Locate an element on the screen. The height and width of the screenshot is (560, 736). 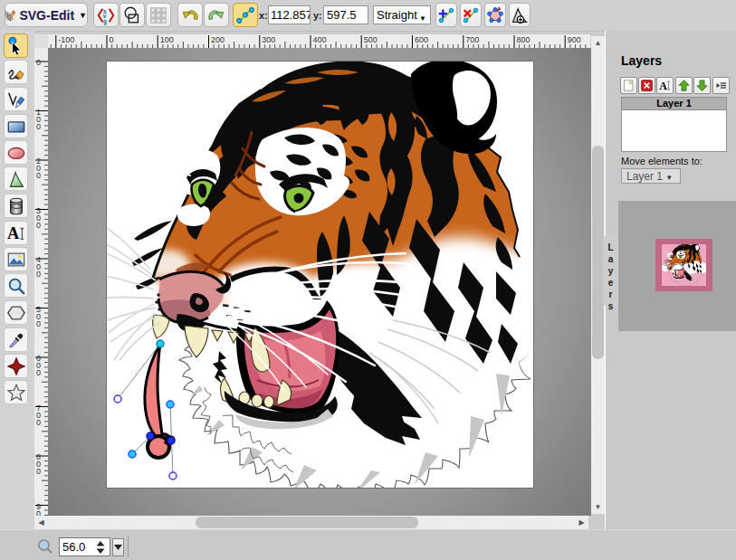
svg-text: 200 is located at coordinates (217, 40).